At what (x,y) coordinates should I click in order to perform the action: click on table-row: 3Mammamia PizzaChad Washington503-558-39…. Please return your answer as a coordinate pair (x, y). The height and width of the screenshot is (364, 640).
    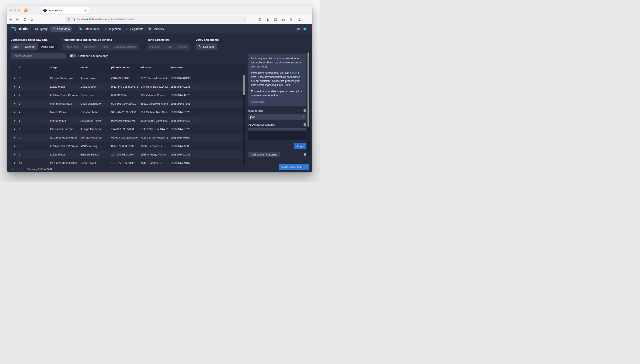
    Looking at the image, I should click on (129, 104).